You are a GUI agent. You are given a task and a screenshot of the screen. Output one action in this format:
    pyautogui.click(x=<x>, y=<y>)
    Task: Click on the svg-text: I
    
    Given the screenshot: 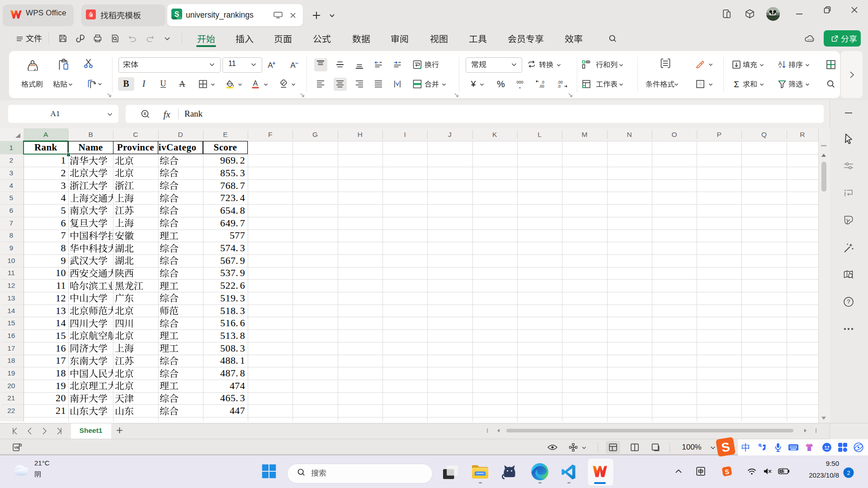 What is the action you would take?
    pyautogui.click(x=144, y=84)
    